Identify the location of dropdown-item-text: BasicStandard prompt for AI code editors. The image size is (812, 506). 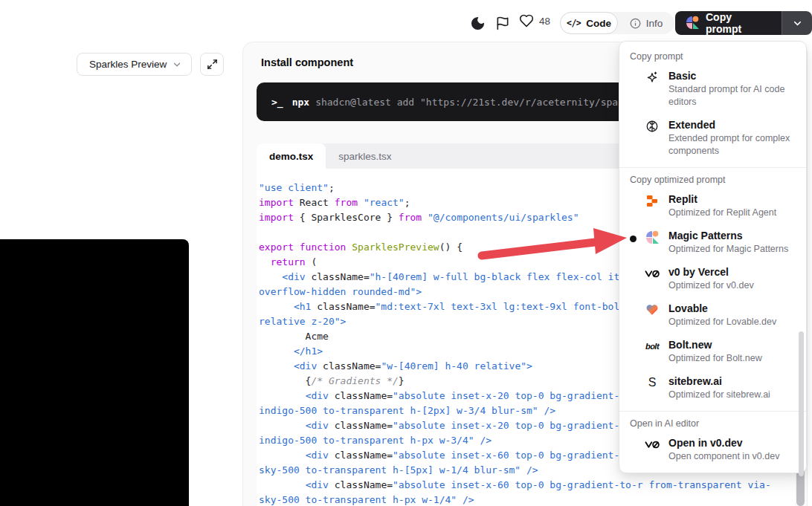
(732, 89).